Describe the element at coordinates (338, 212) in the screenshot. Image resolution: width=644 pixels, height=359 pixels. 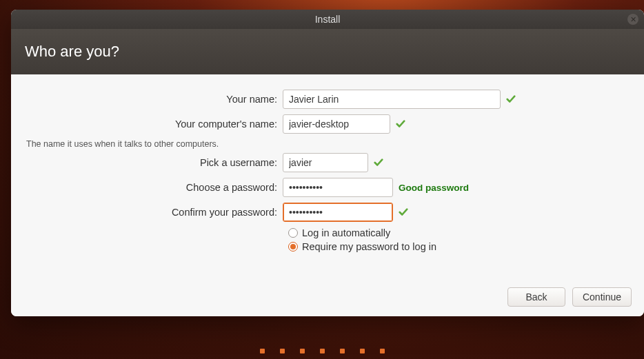
I see `confirm-password-input` at that location.